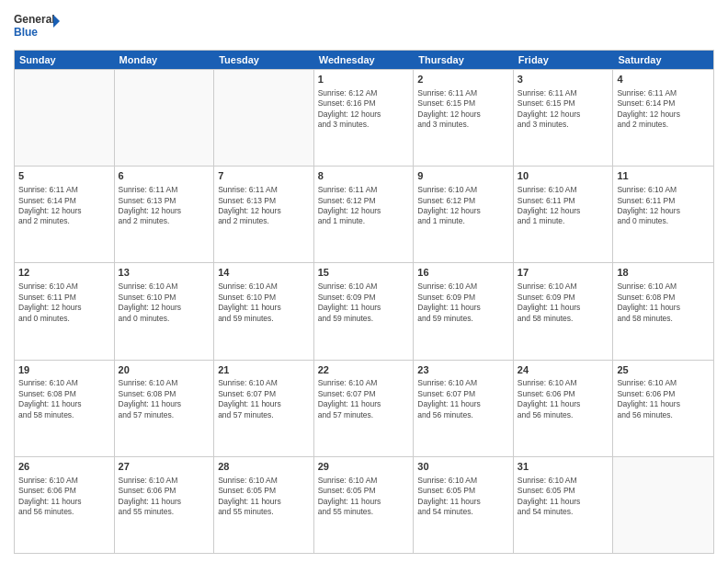 The image size is (728, 563). Describe the element at coordinates (265, 214) in the screenshot. I see `calendar-cell: 7Sunrise: 6:11 AM Sunset: 6:13 PM Daylig…` at that location.